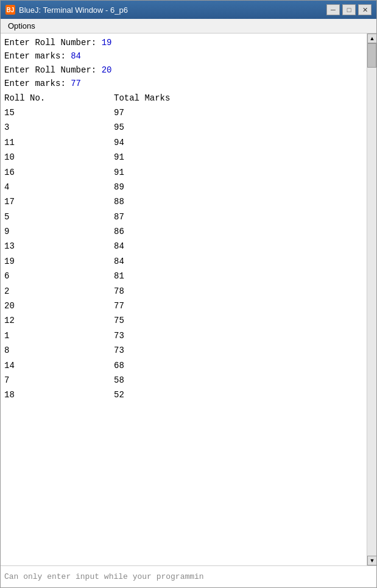  What do you see at coordinates (150, 232) in the screenshot?
I see `table-cell-marks: 86` at bounding box center [150, 232].